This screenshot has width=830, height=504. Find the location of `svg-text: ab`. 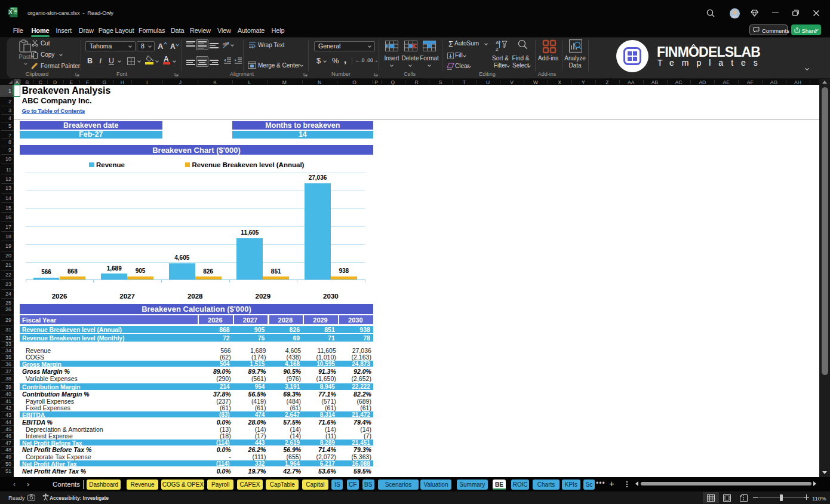

svg-text: ab is located at coordinates (225, 44).